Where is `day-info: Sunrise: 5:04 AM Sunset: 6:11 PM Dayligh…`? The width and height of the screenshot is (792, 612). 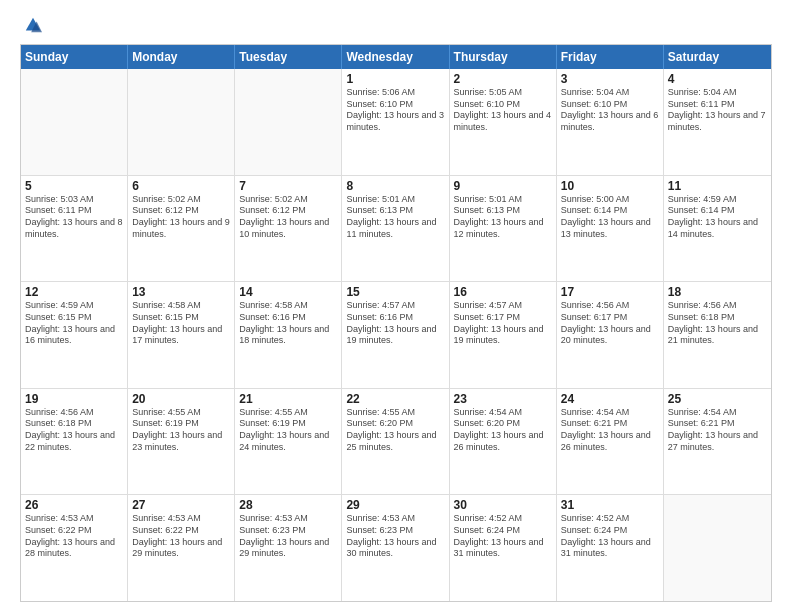
day-info: Sunrise: 5:04 AM Sunset: 6:11 PM Dayligh… is located at coordinates (718, 110).